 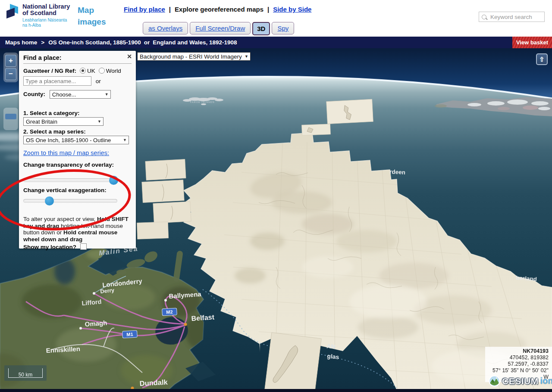 What do you see at coordinates (68, 140) in the screenshot?
I see `series-value: OS One Inch, 1885-1900 - Outline` at bounding box center [68, 140].